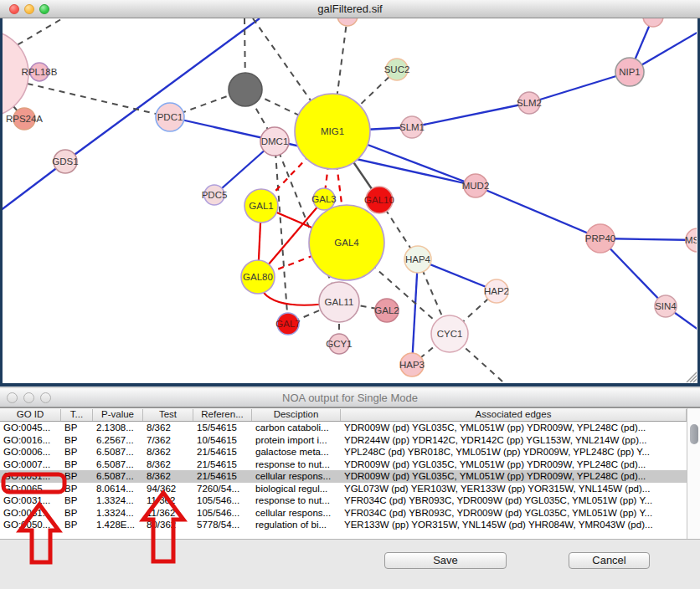  Describe the element at coordinates (168, 489) in the screenshot. I see `table-cell: 94/362` at that location.